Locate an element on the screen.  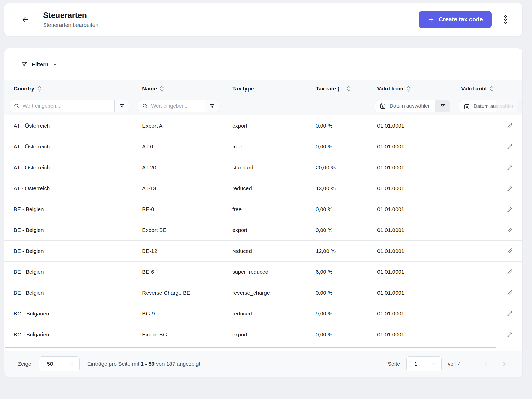
page-size-select: 50 is located at coordinates (59, 364).